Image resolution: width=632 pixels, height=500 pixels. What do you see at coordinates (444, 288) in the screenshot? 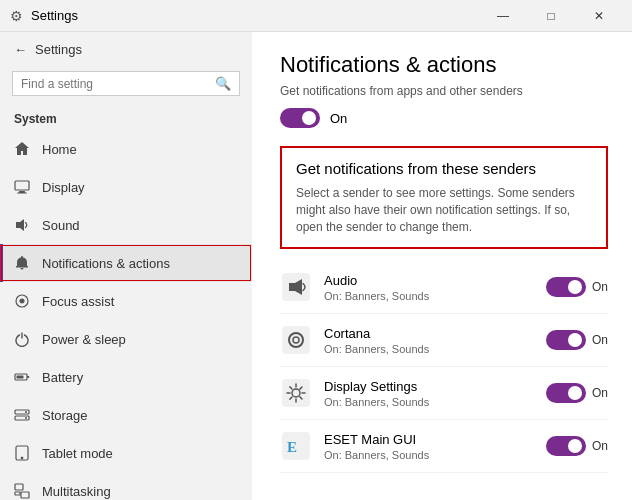
I see `app-row-audio: Audio On: Banners, Sounds On` at bounding box center [444, 288].